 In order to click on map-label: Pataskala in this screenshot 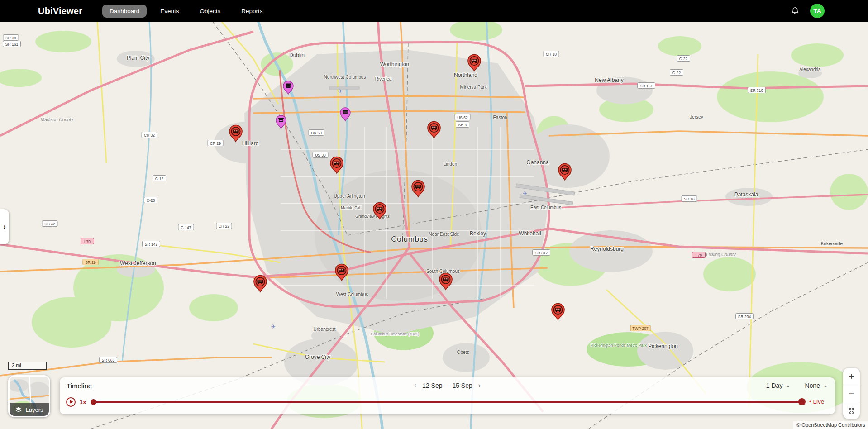, I will do `click(747, 195)`.